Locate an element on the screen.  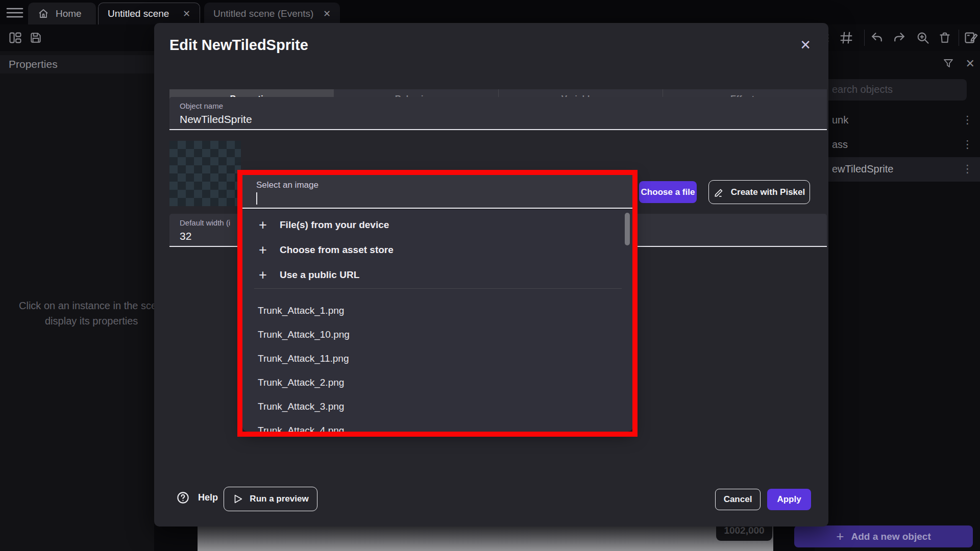
home-icon is located at coordinates (43, 14).